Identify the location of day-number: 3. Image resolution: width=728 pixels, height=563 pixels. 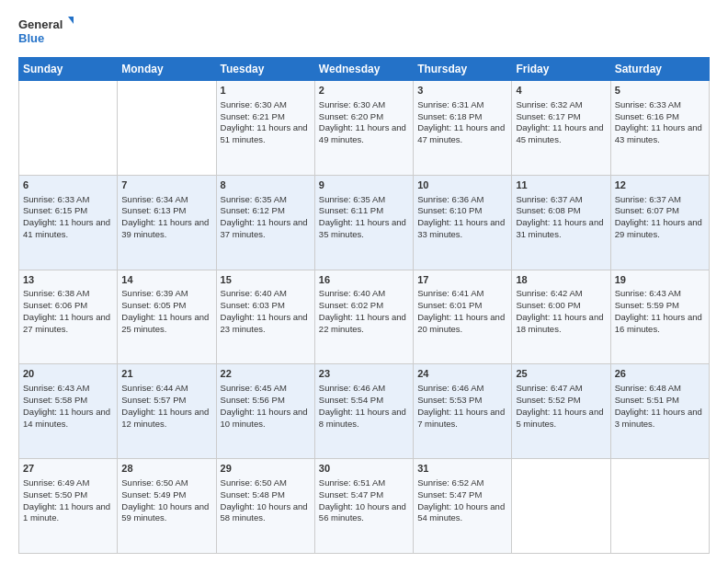
(462, 90).